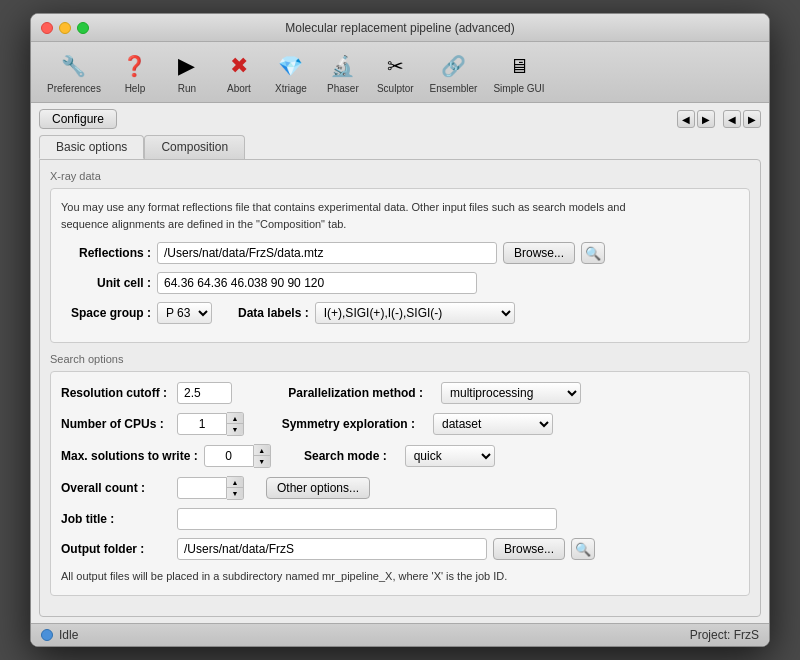 The width and height of the screenshot is (800, 660). I want to click on toolbar-abort-label: Abort, so click(239, 88).